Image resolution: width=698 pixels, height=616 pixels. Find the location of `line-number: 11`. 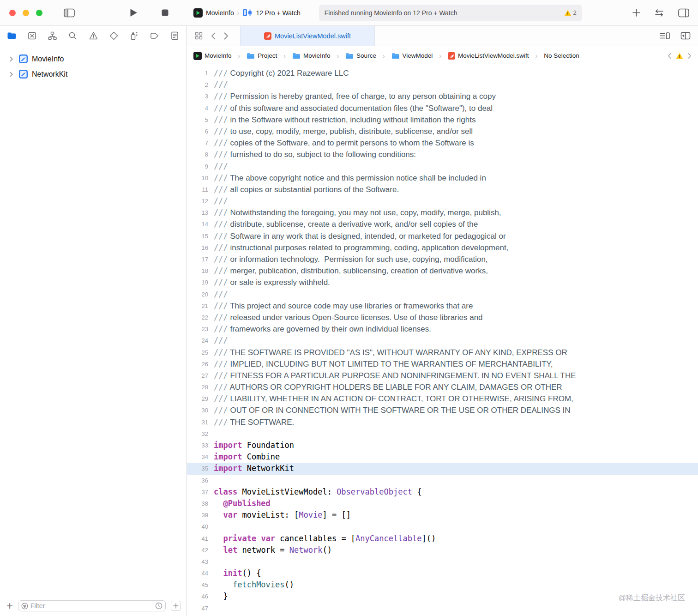

line-number: 11 is located at coordinates (200, 189).